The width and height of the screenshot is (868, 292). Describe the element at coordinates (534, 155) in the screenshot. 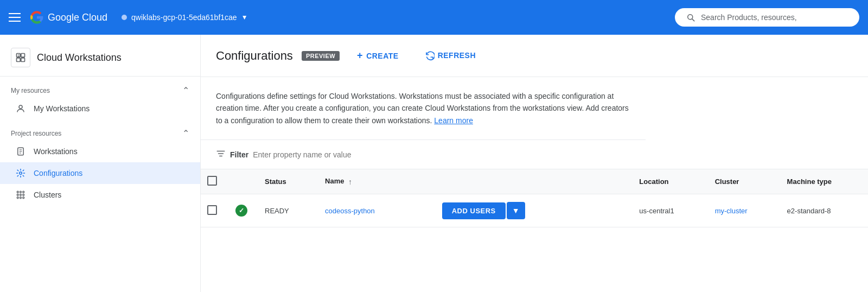

I see `filter-bar: Filter` at that location.